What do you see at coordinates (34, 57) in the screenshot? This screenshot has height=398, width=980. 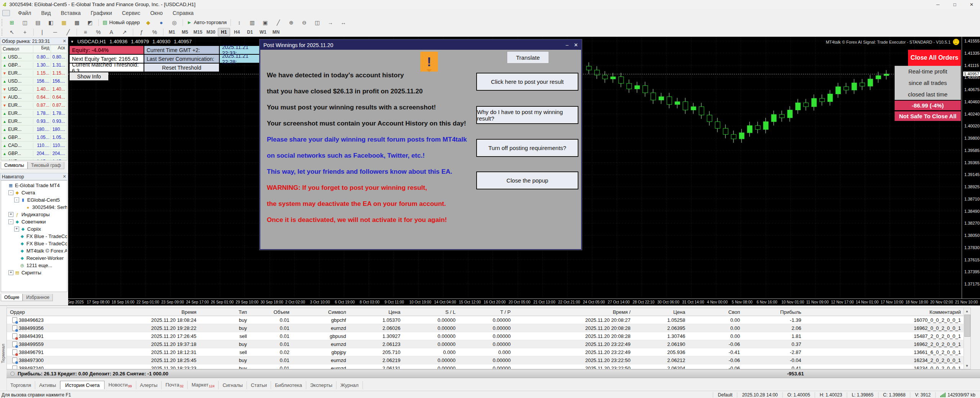 I see `market-watch-row: ▲USD...0.80...0.80...` at bounding box center [34, 57].